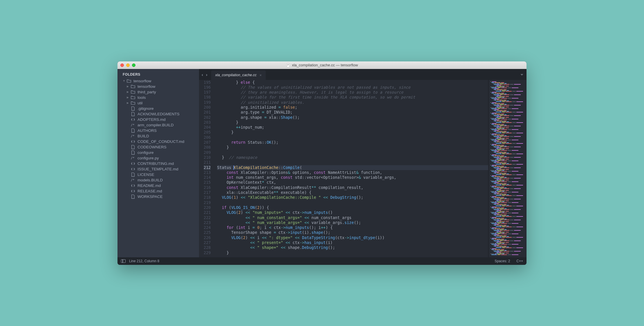 The width and height of the screenshot is (644, 326). Describe the element at coordinates (207, 74) in the screenshot. I see `nav-forward-icon` at that location.